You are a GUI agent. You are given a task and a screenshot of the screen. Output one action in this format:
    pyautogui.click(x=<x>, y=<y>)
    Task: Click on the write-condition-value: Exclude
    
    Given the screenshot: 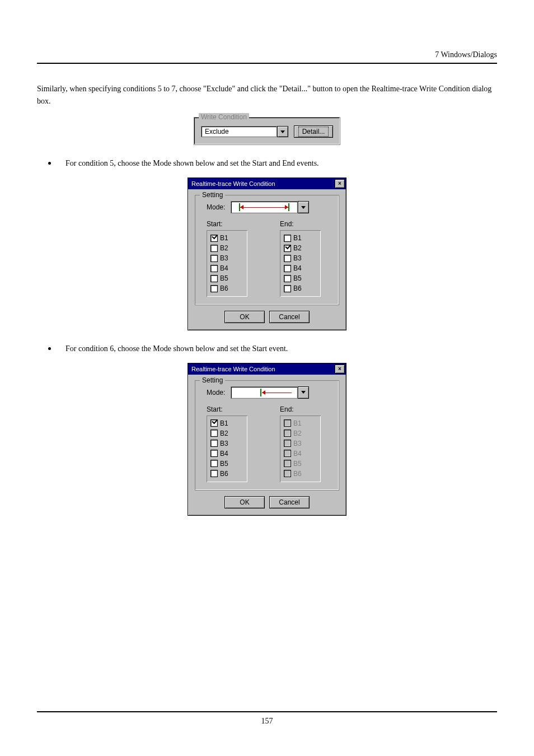 What is the action you would take?
    pyautogui.click(x=239, y=132)
    